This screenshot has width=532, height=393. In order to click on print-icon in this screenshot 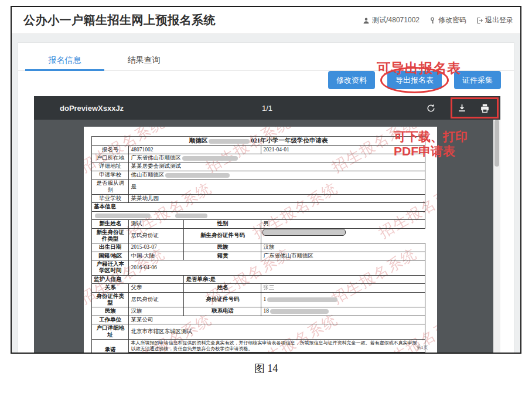, I will do `click(485, 108)`.